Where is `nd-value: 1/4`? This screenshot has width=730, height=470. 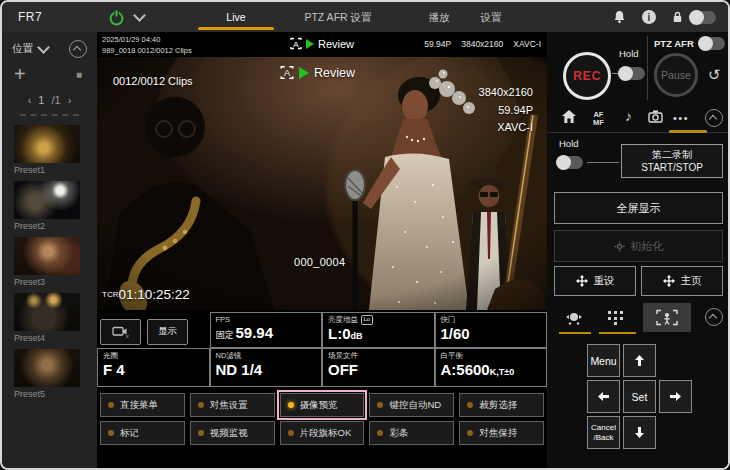
nd-value: 1/4 is located at coordinates (252, 370).